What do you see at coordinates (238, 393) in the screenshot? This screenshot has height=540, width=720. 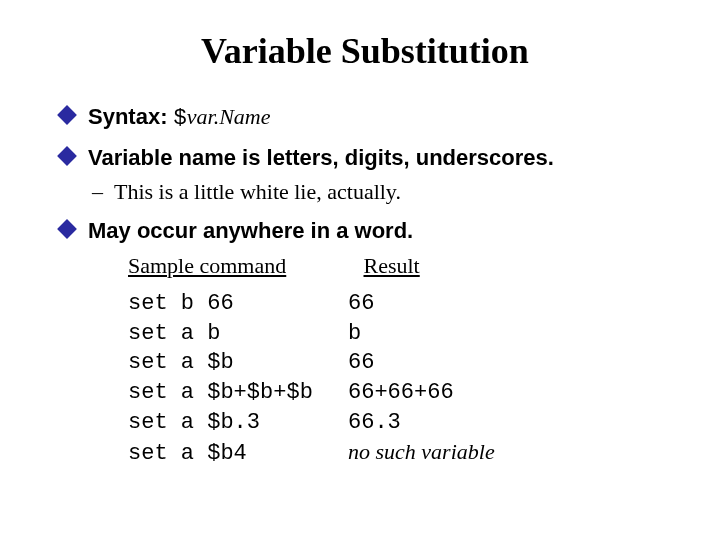 I see `cell-cmd: set a $b+$b+$b` at bounding box center [238, 393].